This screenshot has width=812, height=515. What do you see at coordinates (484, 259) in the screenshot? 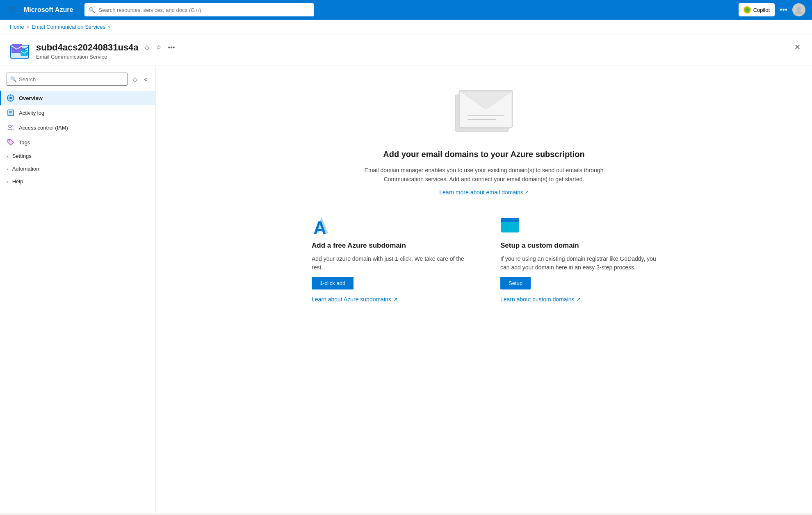
I see `cards-row: A Add a free Azure subdomain Add your az…` at bounding box center [484, 259].